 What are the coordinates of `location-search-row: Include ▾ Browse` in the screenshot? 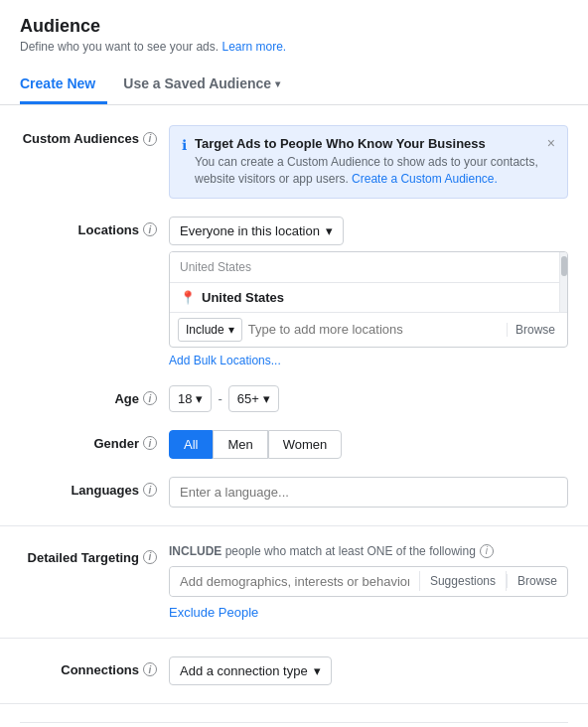 It's located at (368, 330).